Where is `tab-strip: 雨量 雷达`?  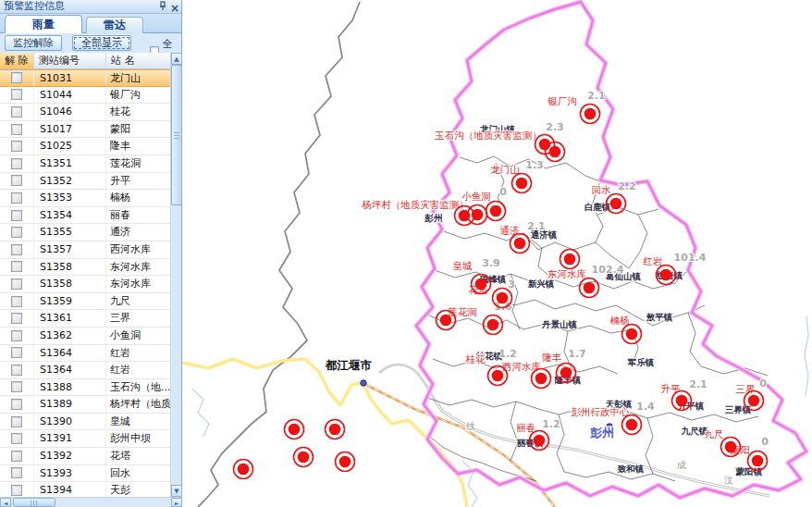 tab-strip: 雨量 雷达 is located at coordinates (91, 24).